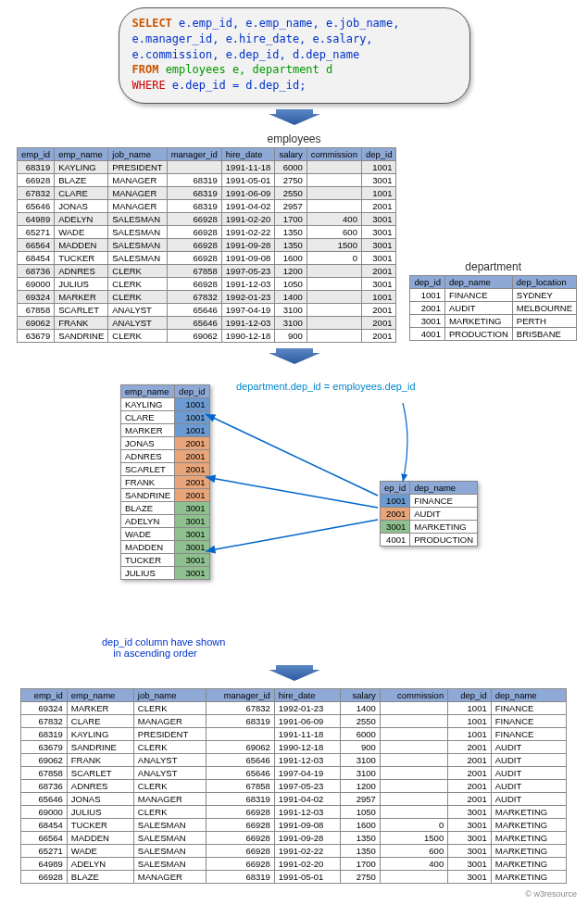 This screenshot has height=918, width=588. What do you see at coordinates (239, 85) in the screenshot?
I see `sql-condition: e.dep_id = d.dep_id;` at bounding box center [239, 85].